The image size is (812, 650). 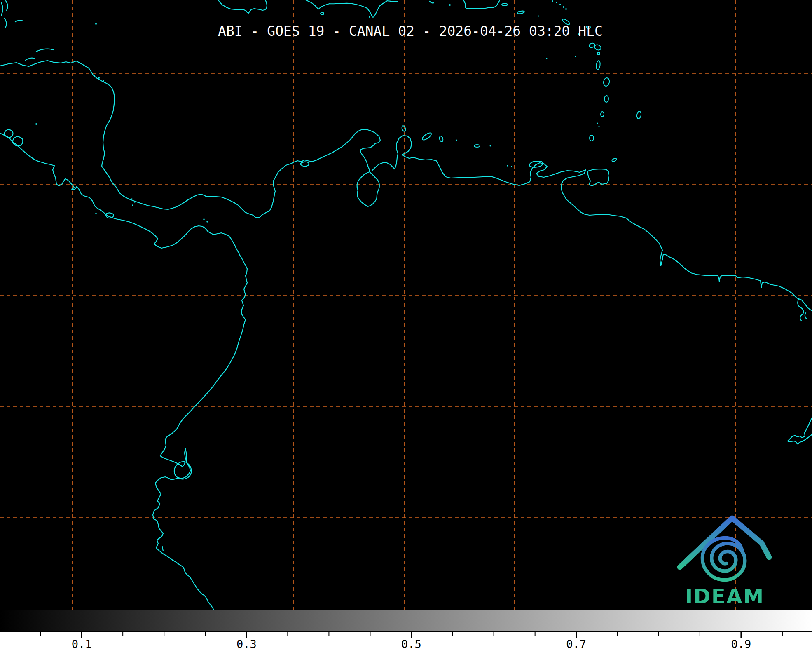 What do you see at coordinates (725, 596) in the screenshot?
I see `logo-wordmark: IDEAM` at bounding box center [725, 596].